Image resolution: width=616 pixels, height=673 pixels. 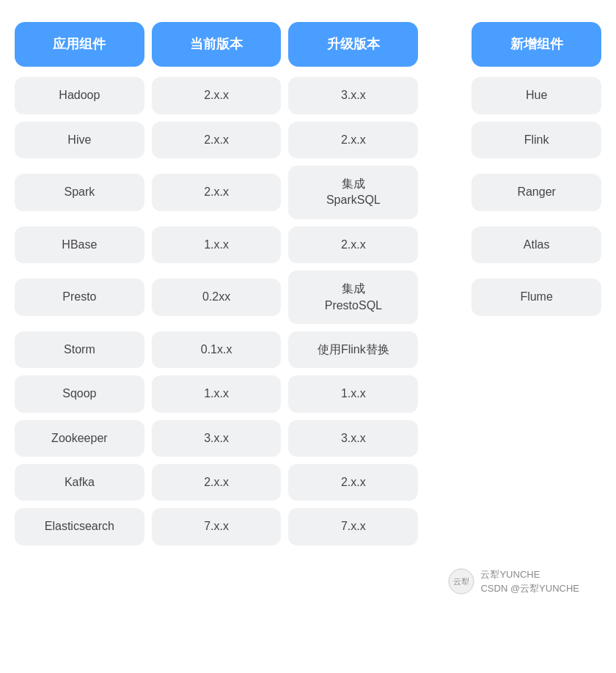 What do you see at coordinates (525, 582) in the screenshot?
I see `watermark: 云犁 云犁YUNCHE CSDN @云犁YUNCHE` at bounding box center [525, 582].